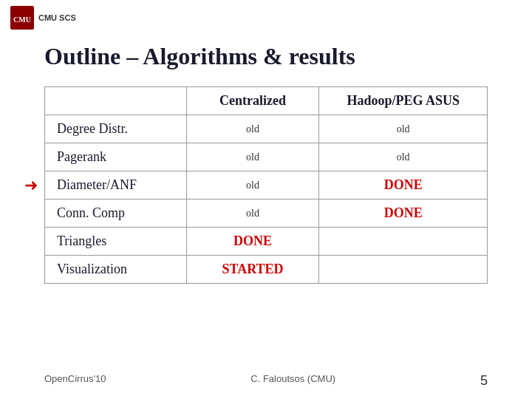  Describe the element at coordinates (253, 214) in the screenshot. I see `cell-conn-centralized: old` at that location.